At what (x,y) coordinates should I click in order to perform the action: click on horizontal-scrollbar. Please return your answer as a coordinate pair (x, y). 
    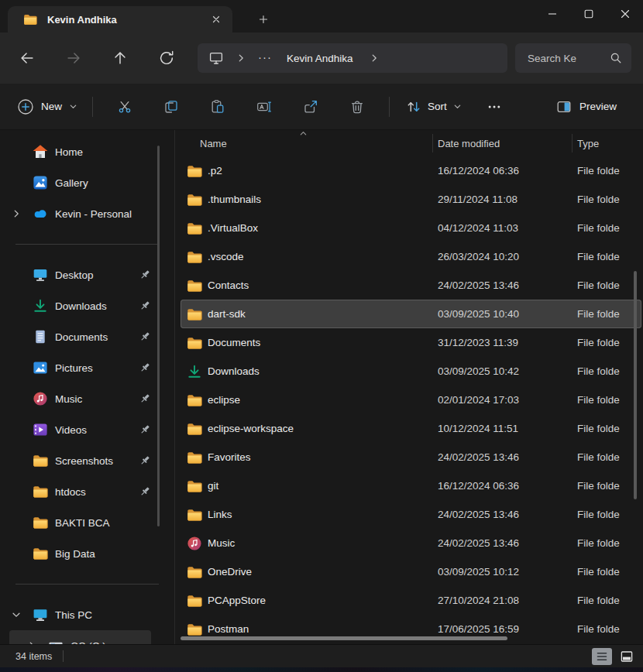
    Looking at the image, I should click on (344, 638).